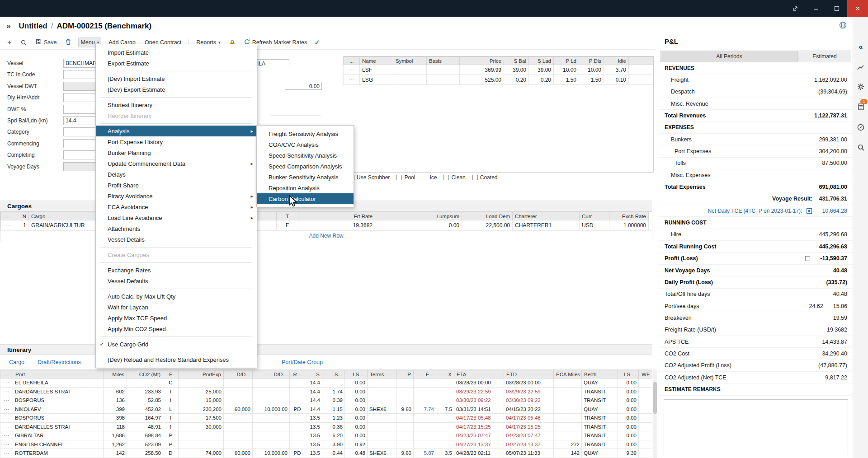 The image size is (868, 458). Describe the element at coordinates (176, 329) in the screenshot. I see `menu-item-apply-min-co2-speed: Apply Min CO2 Speed` at that location.